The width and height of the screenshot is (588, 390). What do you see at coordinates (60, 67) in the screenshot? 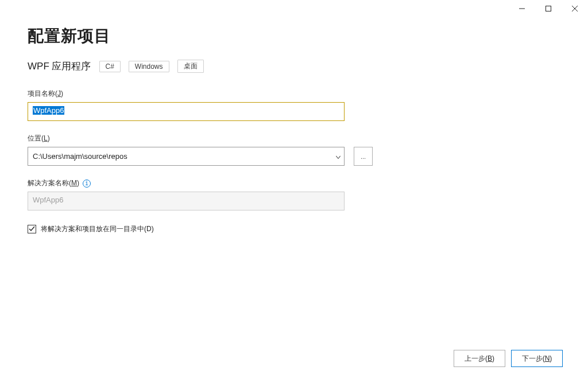
I see `template-name: WPF 应用程序` at bounding box center [60, 67].